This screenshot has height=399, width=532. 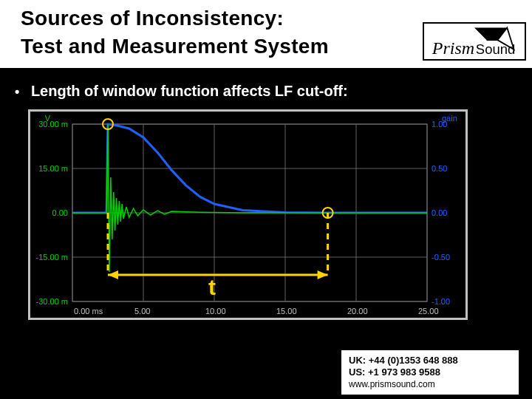 What do you see at coordinates (358, 311) in the screenshot?
I see `svg-text: 20.00` at bounding box center [358, 311].